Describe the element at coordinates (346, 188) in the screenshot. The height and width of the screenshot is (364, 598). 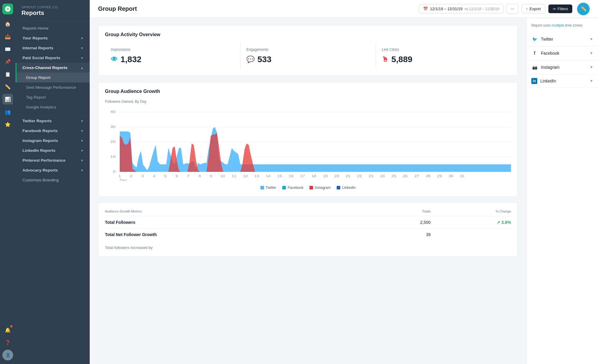
I see `legend-linkedin: LinkedIn` at that location.